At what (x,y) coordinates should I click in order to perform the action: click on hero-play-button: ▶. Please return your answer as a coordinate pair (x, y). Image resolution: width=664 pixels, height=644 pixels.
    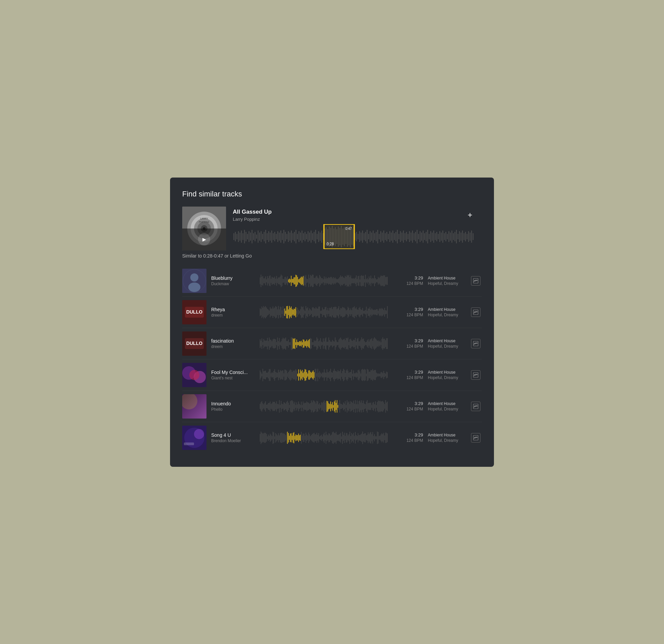
    Looking at the image, I should click on (204, 239).